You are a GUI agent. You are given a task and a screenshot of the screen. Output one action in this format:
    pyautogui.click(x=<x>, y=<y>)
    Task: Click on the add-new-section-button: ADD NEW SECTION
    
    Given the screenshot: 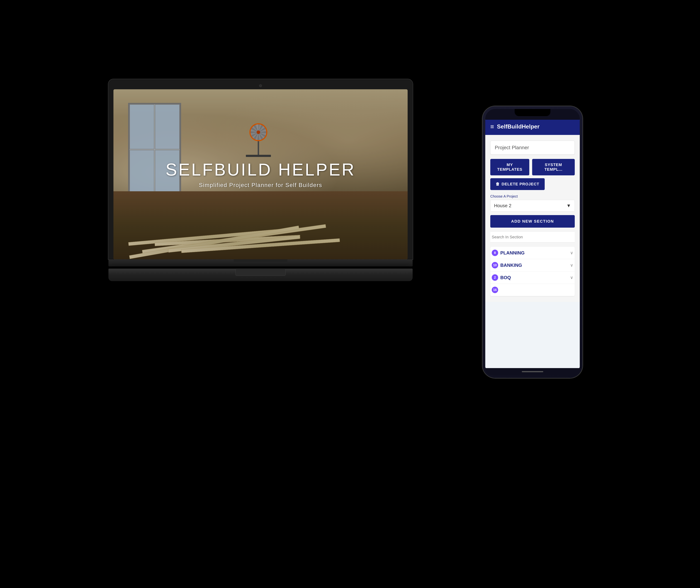 What is the action you would take?
    pyautogui.click(x=533, y=221)
    